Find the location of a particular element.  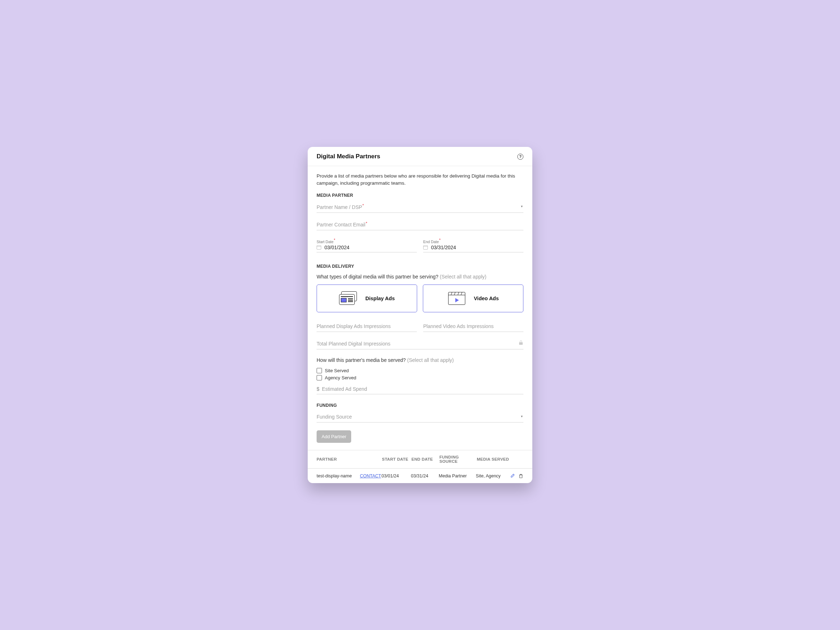

section-media-delivery: MEDIA DELIVERY is located at coordinates (420, 267).